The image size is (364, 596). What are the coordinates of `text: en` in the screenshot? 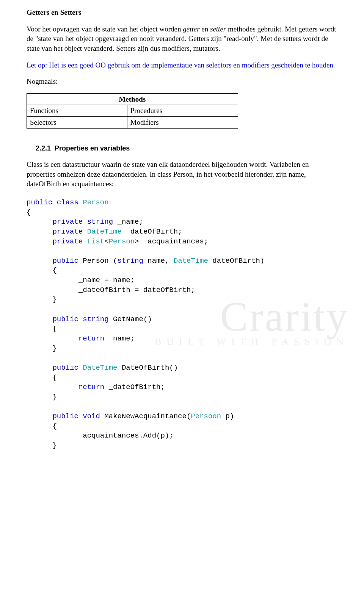 It's located at (205, 29).